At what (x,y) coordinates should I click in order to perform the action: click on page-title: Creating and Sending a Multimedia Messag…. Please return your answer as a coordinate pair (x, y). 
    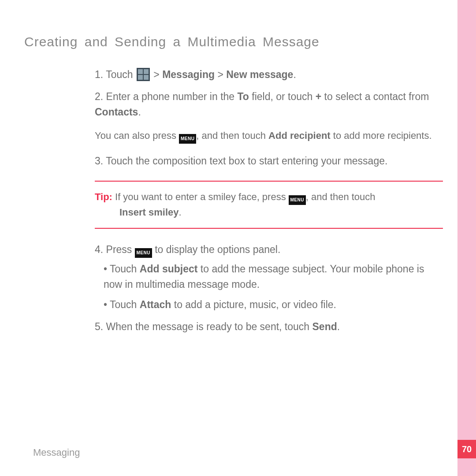
    Looking at the image, I should click on (238, 42).